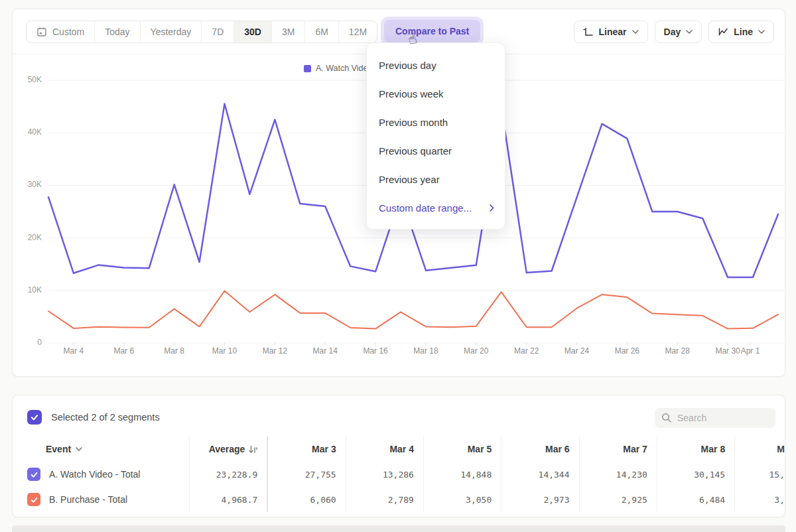 The height and width of the screenshot is (532, 796). Describe the element at coordinates (743, 32) in the screenshot. I see `chart-type-label: Line` at that location.